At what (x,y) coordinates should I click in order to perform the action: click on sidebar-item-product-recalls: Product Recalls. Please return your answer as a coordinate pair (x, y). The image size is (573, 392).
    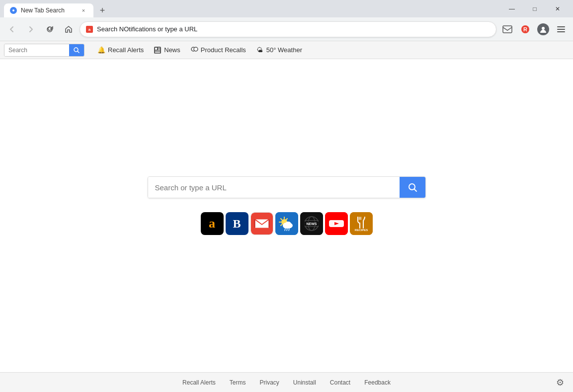
    Looking at the image, I should click on (218, 50).